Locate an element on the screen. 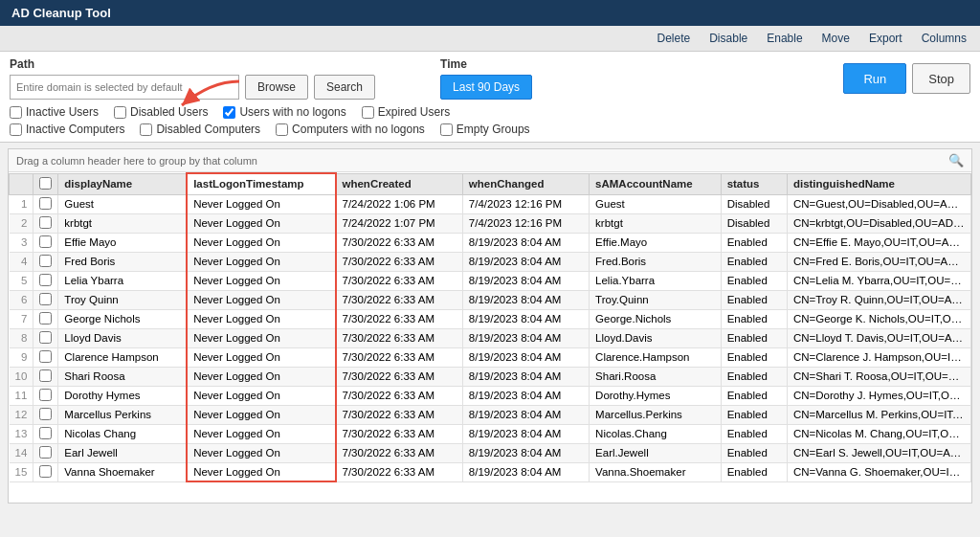  col-header-sAMAccountName: sAMAccountName is located at coordinates (656, 184).